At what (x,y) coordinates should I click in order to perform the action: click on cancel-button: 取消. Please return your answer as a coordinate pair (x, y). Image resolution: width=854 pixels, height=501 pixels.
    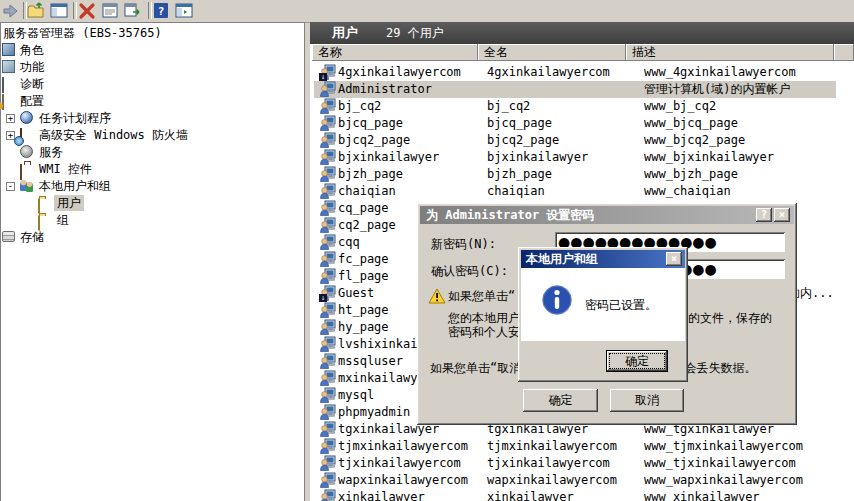
    Looking at the image, I should click on (647, 400).